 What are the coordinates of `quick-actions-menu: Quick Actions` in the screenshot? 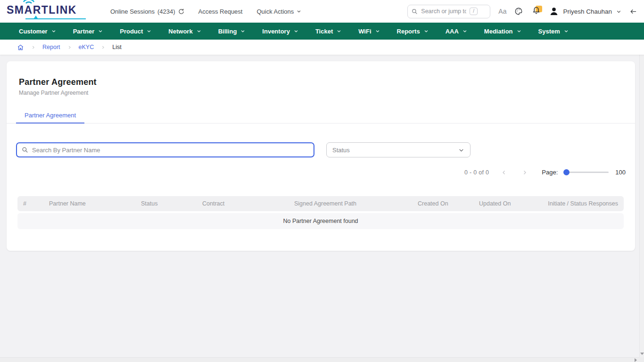 It's located at (279, 11).